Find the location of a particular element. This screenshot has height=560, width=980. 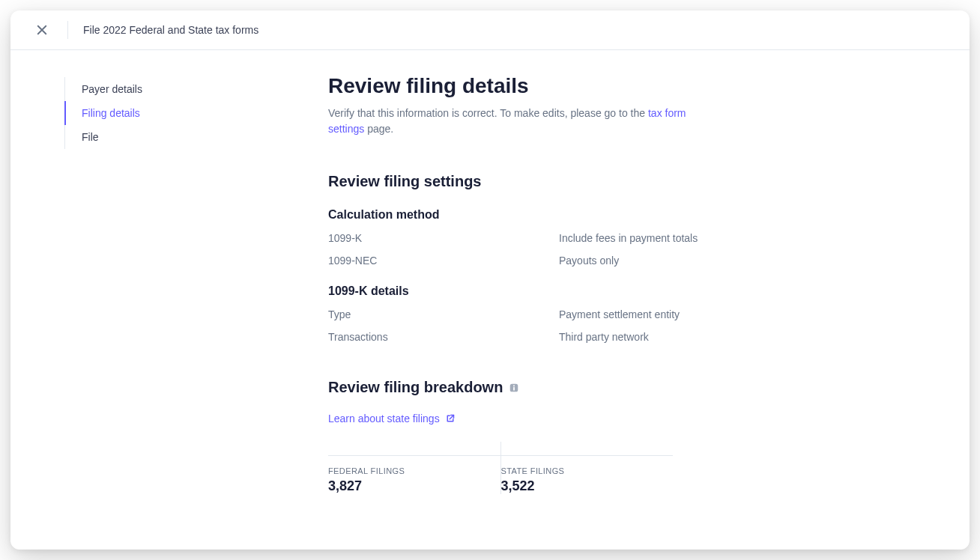

calc-row-key: 1099-NEC is located at coordinates (444, 261).